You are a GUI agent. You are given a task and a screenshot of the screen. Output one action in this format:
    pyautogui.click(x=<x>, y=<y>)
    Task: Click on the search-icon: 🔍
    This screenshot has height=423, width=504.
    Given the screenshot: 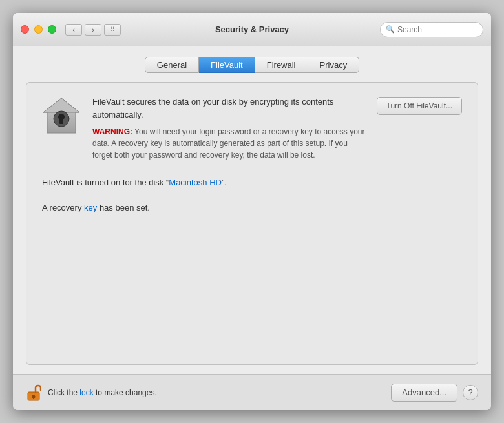 What is the action you would take?
    pyautogui.click(x=390, y=30)
    